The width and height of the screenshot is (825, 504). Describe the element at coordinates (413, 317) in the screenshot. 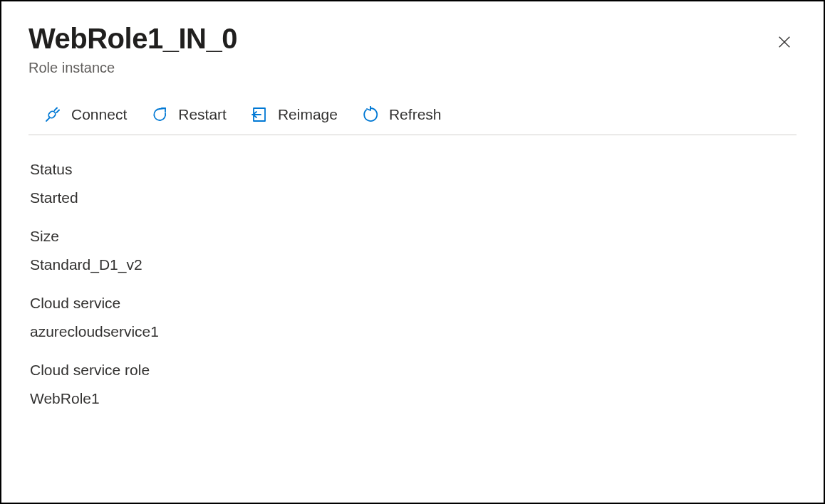

I see `cloud-service-field: Cloud service azurecloudservice1` at that location.